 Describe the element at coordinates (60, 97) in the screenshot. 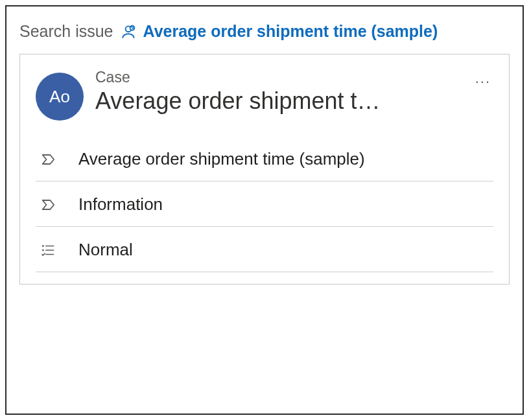

I see `avatar: Ao` at that location.